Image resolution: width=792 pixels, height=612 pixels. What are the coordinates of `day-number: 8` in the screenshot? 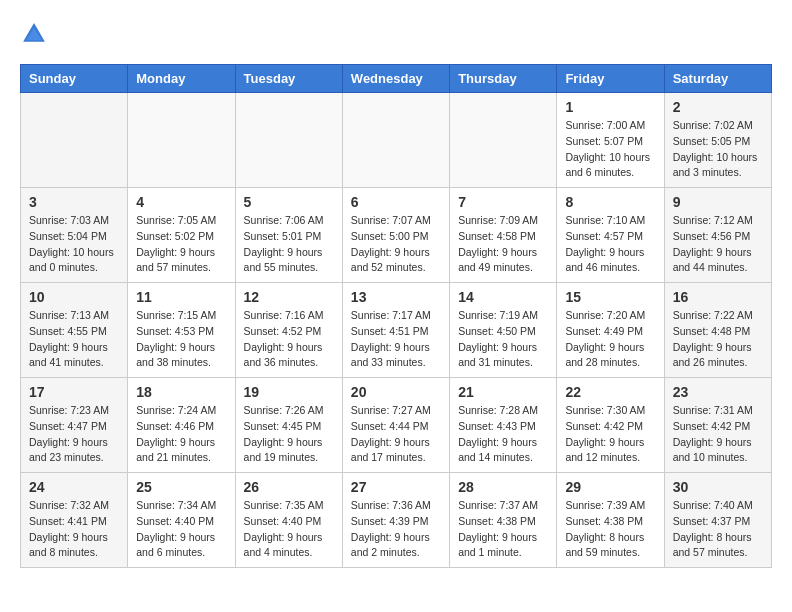 It's located at (610, 202).